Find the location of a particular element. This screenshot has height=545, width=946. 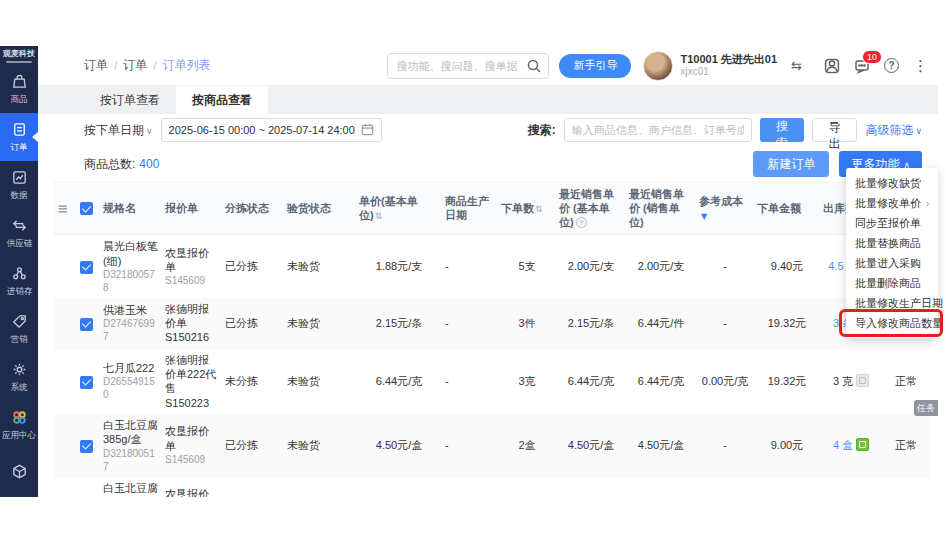

date-type-select: 按下单日期∨ is located at coordinates (118, 130).